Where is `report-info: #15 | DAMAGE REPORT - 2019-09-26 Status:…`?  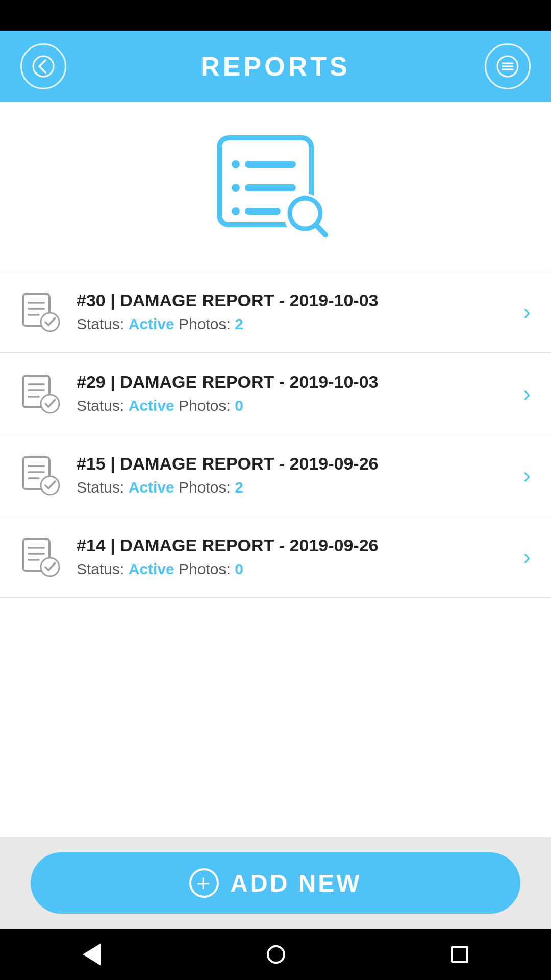 report-info: #15 | DAMAGE REPORT - 2019-09-26 Status:… is located at coordinates (300, 475).